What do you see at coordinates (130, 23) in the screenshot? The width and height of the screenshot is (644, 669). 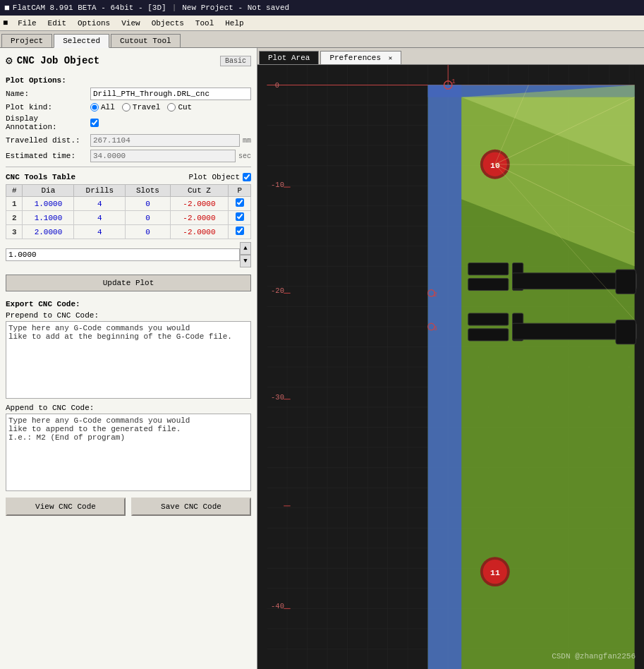 I see `menu-view: View` at bounding box center [130, 23].